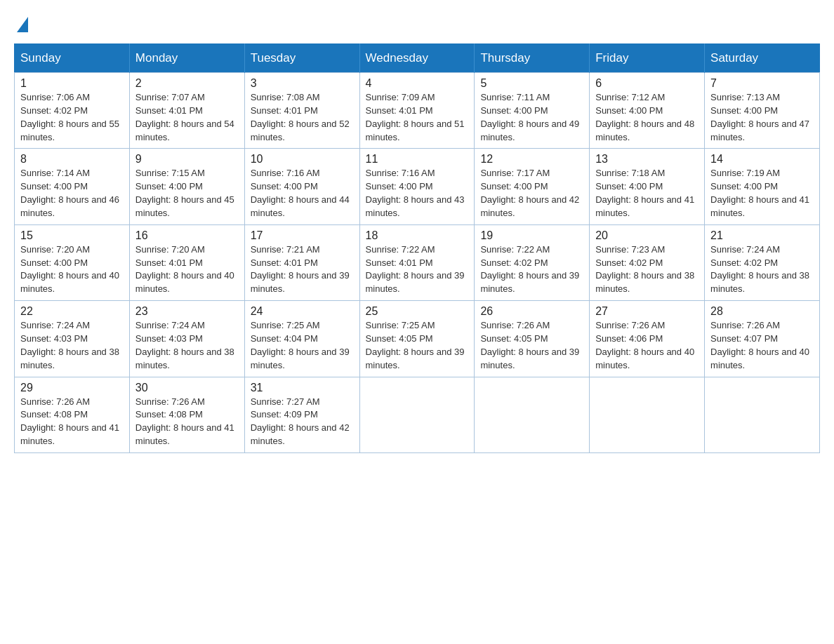 The image size is (834, 644). I want to click on calendar-day-cell: 6 Sunrise: 7:12 AMSunset: 4:00 PMDayligh…, so click(647, 111).